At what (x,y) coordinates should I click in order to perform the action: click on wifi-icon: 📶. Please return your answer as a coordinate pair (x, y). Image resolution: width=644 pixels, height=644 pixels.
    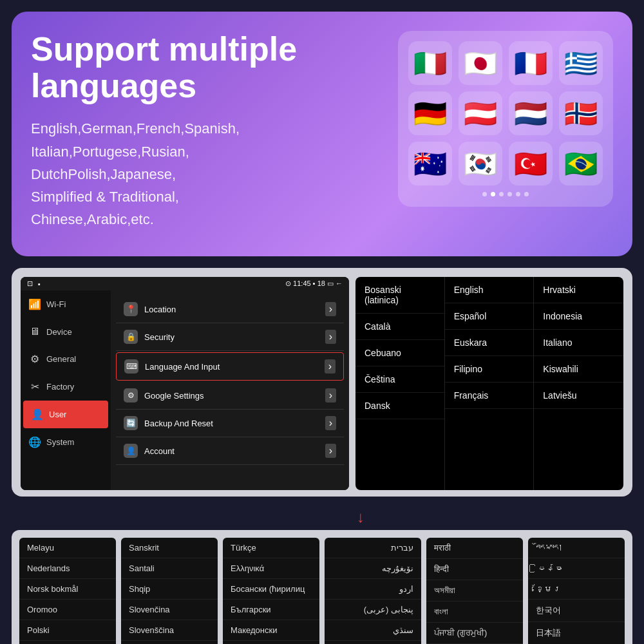
    Looking at the image, I should click on (35, 304).